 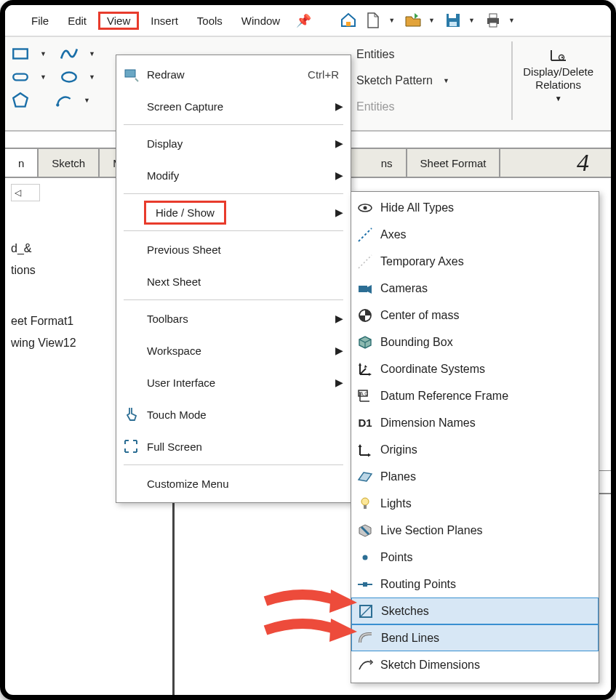 What do you see at coordinates (475, 234) in the screenshot?
I see `submenu-axes: Axes` at bounding box center [475, 234].